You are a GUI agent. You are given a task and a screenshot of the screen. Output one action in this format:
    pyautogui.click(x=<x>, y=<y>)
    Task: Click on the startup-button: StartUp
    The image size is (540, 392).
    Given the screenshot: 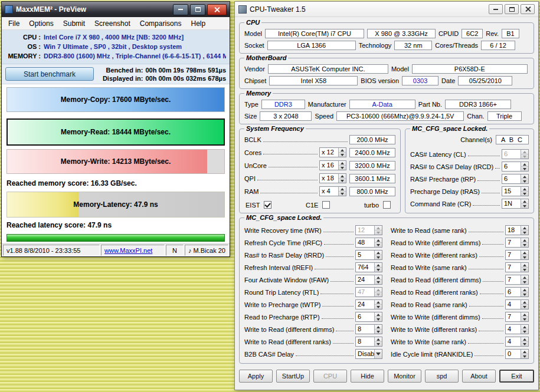 What is the action you would take?
    pyautogui.click(x=293, y=376)
    